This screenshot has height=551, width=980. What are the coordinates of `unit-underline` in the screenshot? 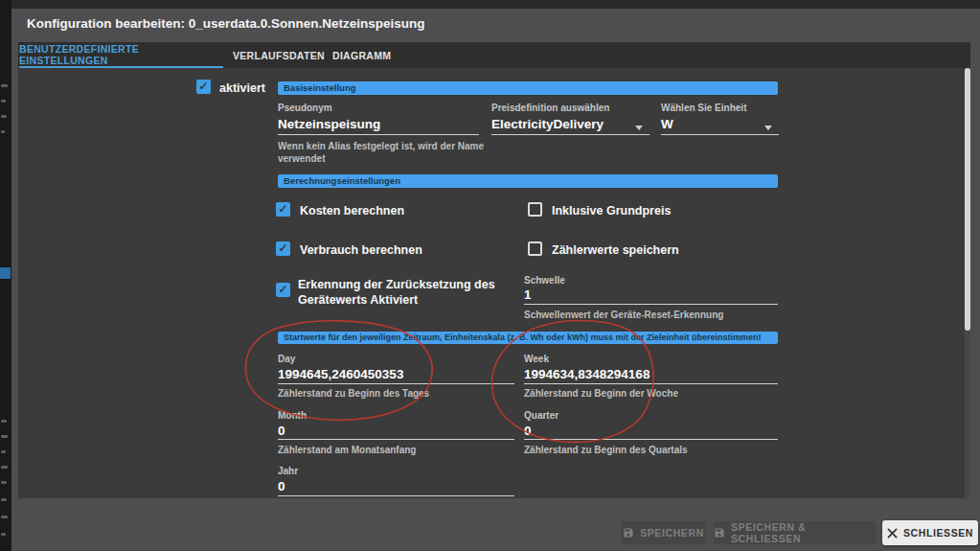 It's located at (720, 134).